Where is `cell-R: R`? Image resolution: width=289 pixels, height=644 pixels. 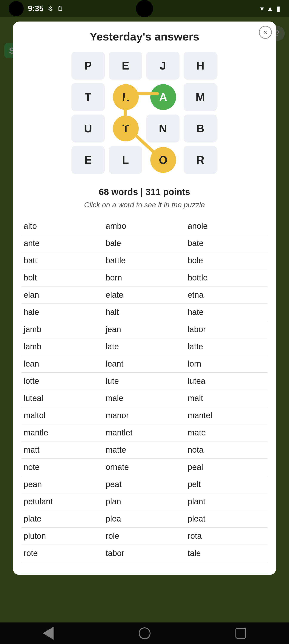
cell-R: R is located at coordinates (200, 160).